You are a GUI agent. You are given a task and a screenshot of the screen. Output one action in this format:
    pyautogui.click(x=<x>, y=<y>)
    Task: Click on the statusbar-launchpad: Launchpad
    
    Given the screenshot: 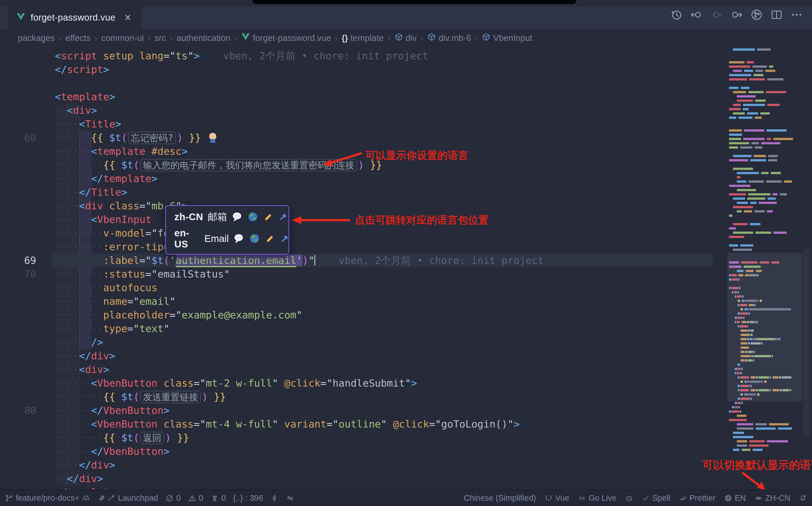 What is the action you would take?
    pyautogui.click(x=128, y=498)
    